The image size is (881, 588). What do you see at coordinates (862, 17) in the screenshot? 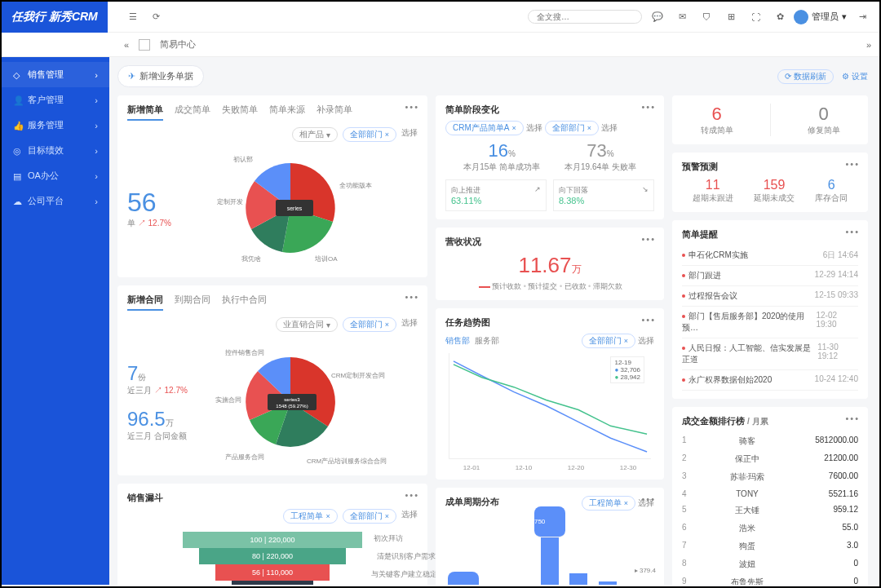
I see `logout-icon: ⇥` at bounding box center [862, 17].